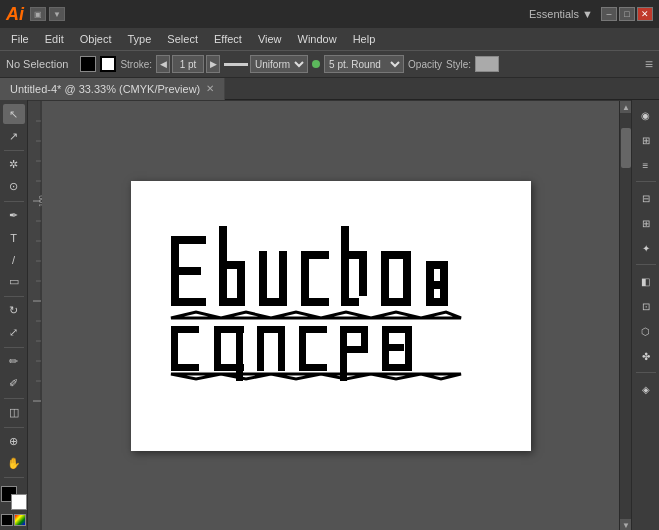  I want to click on menu-object: Object, so click(96, 39).